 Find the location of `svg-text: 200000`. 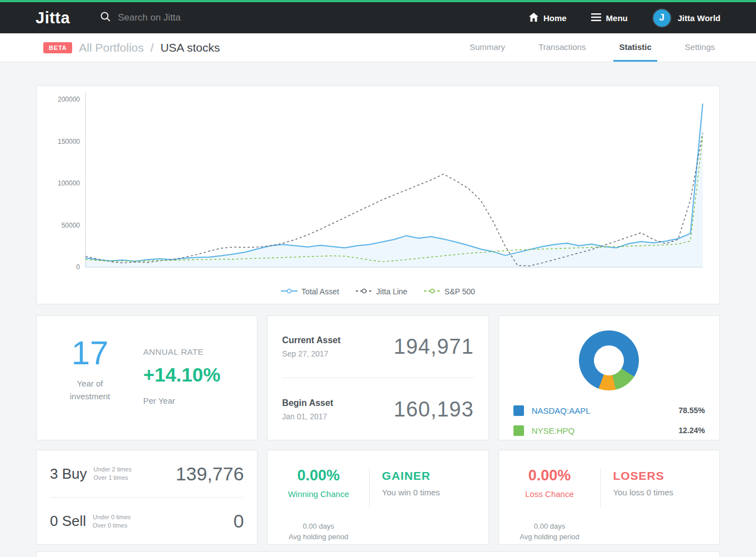

svg-text: 200000 is located at coordinates (69, 99).